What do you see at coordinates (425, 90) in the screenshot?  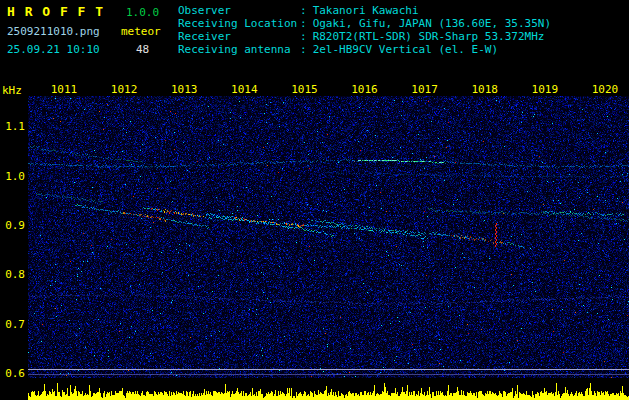 I see `x-tick-label: 1017` at bounding box center [425, 90].